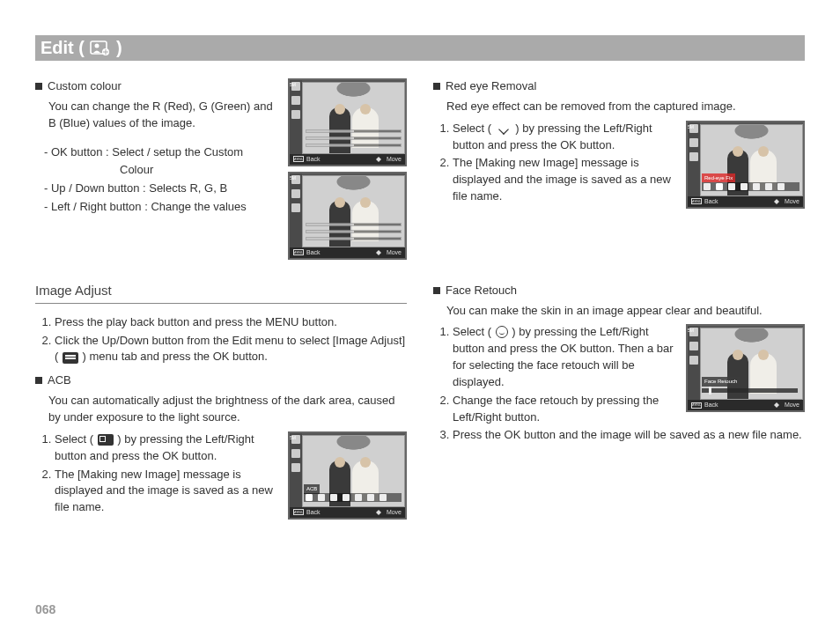 The height and width of the screenshot is (634, 840). I want to click on face-retouch-desc: You can make the skin in an image appear…, so click(625, 312).